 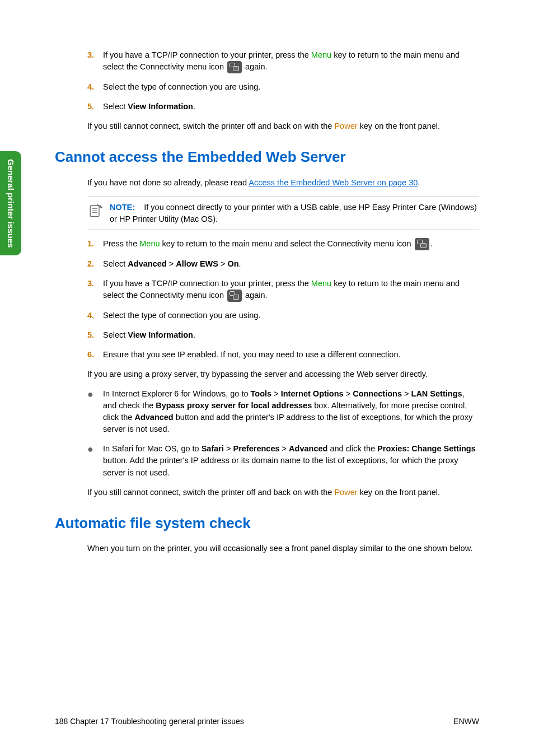 I want to click on afs-section: When you turn on the printer, you will o…, so click(x=283, y=549).